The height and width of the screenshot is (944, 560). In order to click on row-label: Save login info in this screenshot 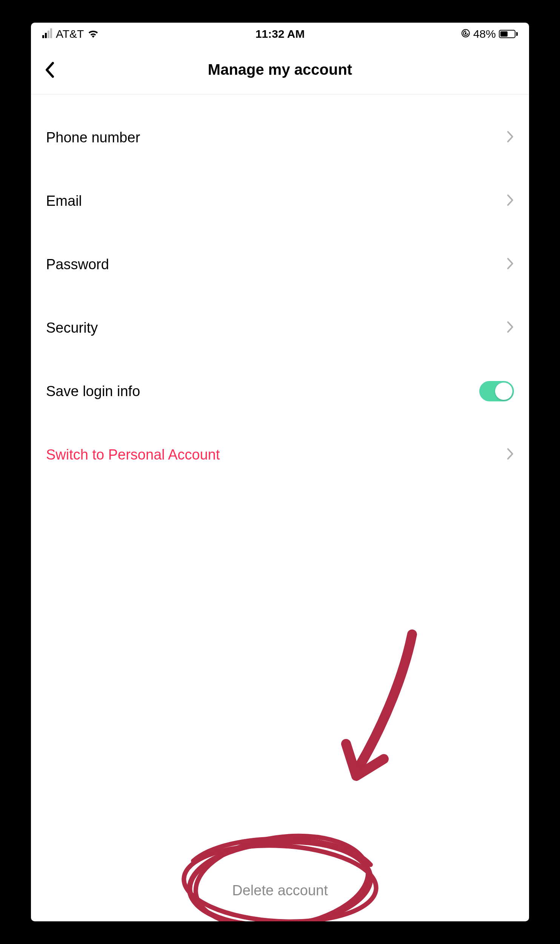, I will do `click(93, 391)`.